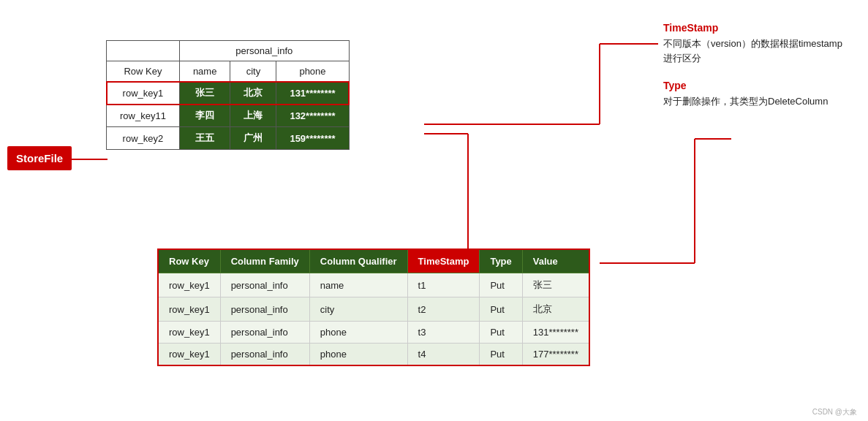 The width and height of the screenshot is (868, 421). What do you see at coordinates (374, 285) in the screenshot?
I see `lower-row-1: row_key1 personal_info name t1 Put 张三` at bounding box center [374, 285].